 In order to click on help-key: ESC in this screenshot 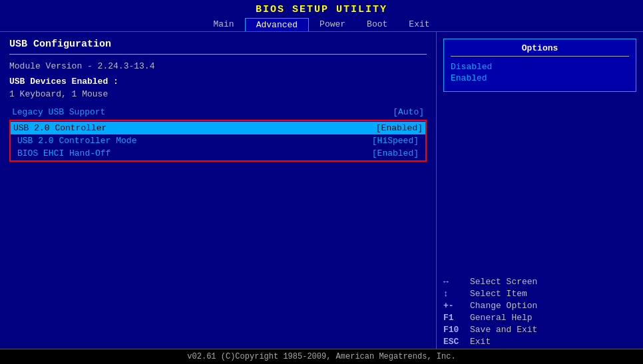, I will do `click(457, 342)`.